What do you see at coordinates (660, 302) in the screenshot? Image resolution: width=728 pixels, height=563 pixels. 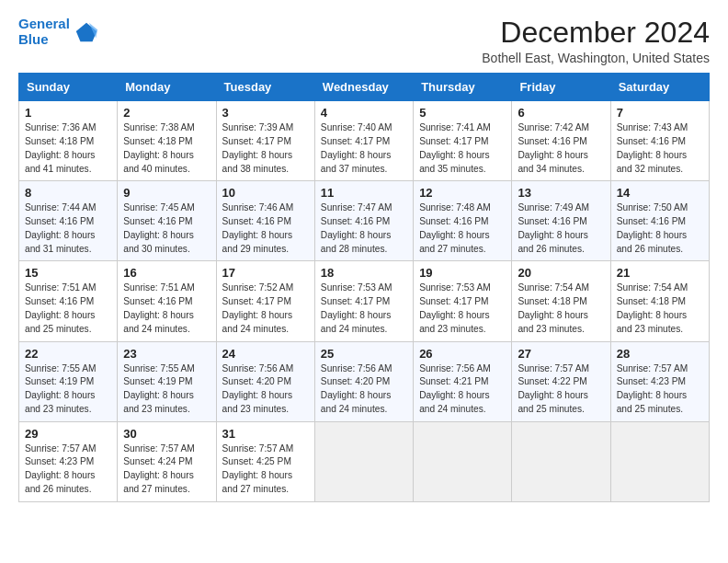 I see `calendar-cell: 21 Sunrise: 7:54 AMSunset: 4:18 PMDaylig…` at bounding box center [660, 302].